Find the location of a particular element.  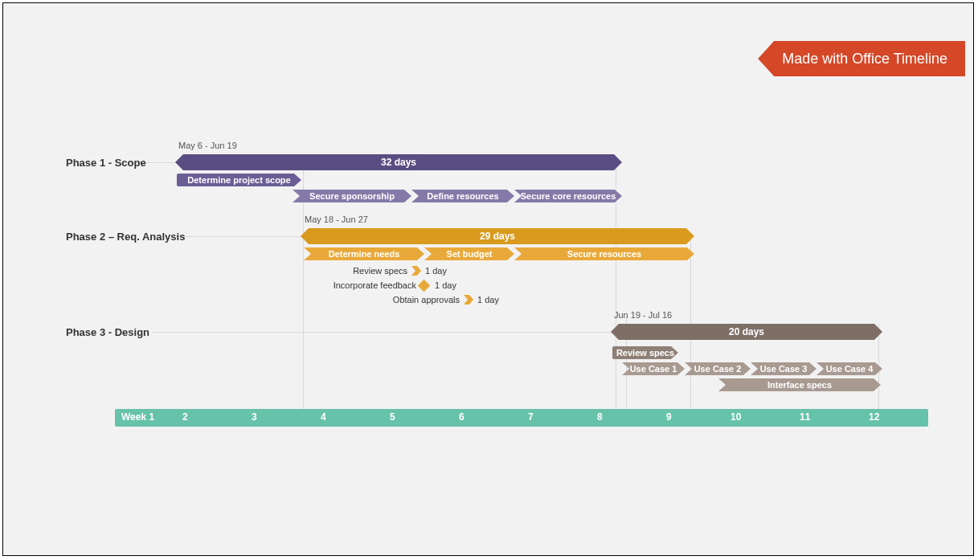

task-bar: Secure core resources is located at coordinates (568, 196).